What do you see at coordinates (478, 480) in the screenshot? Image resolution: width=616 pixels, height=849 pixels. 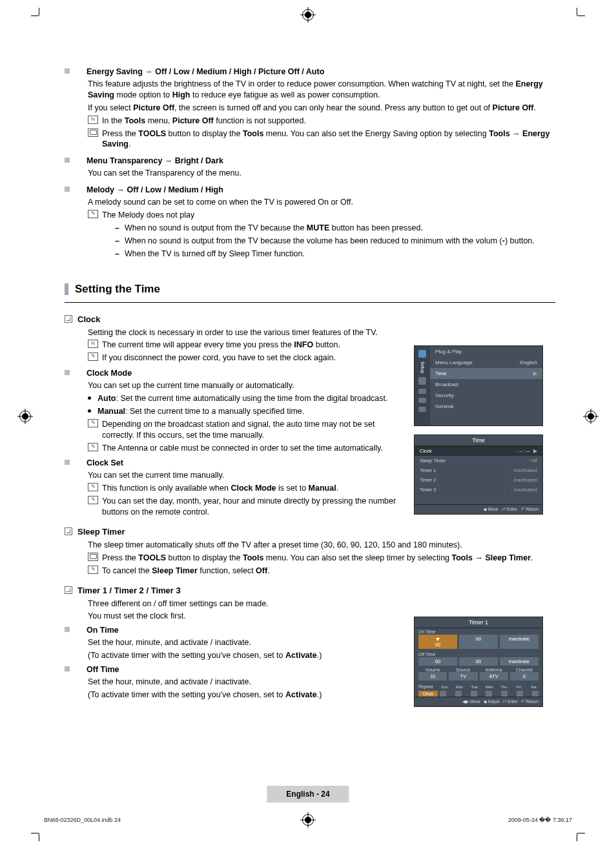 I see `osd-row: Timer 2: Inactivated` at bounding box center [478, 480].